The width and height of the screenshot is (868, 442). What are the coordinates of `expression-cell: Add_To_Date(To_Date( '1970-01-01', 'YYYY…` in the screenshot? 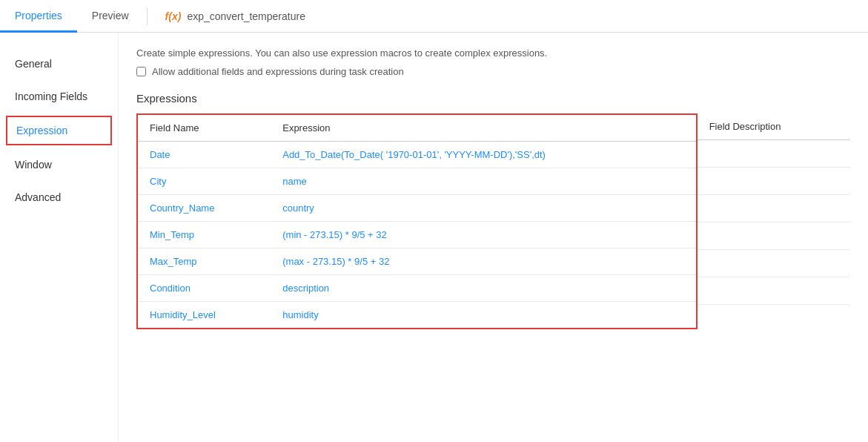 It's located at (483, 155).